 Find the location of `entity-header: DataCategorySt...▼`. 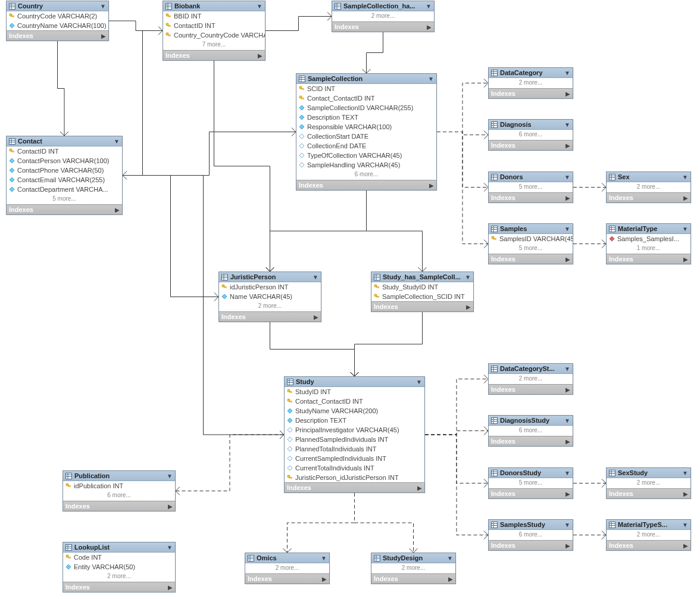

entity-header: DataCategorySt...▼ is located at coordinates (531, 369).